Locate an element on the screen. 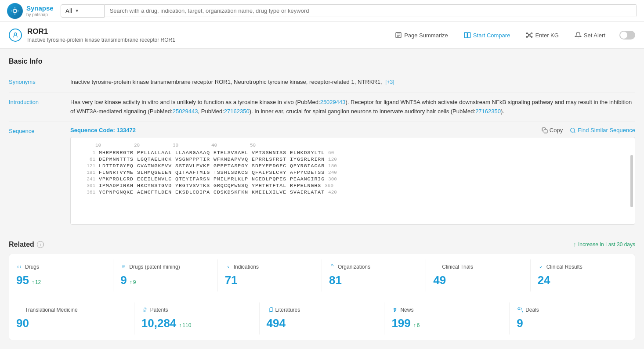 The width and height of the screenshot is (644, 349). search-category-dropdown: All ▼ is located at coordinates (83, 11).